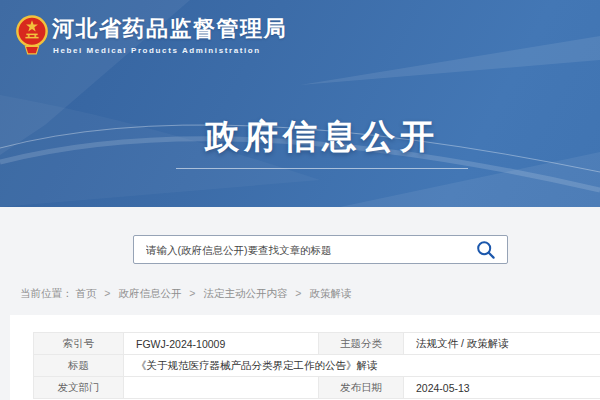 The image size is (600, 400). Describe the element at coordinates (222, 344) in the screenshot. I see `index-number-value: FGWJ-2024-10009` at that location.